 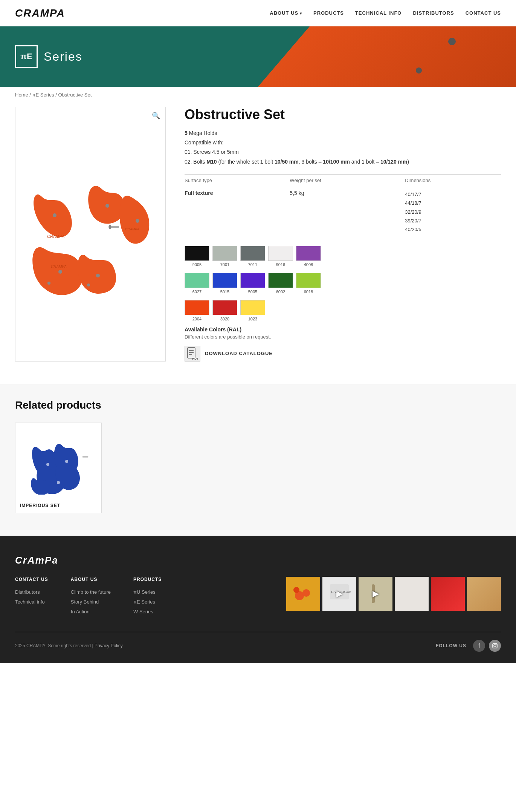 I want to click on product-image-container: 🔍 CRAMPA CRAMPA CRAMPA, so click(x=90, y=234).